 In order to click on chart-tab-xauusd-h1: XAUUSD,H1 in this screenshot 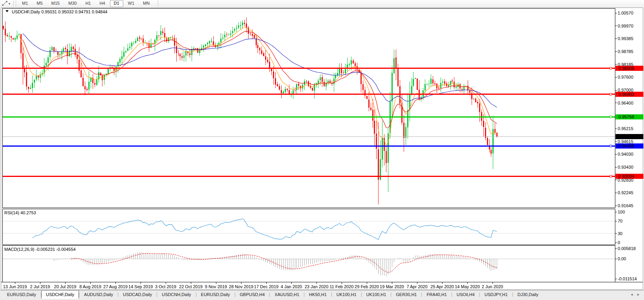, I will do `click(287, 295)`.